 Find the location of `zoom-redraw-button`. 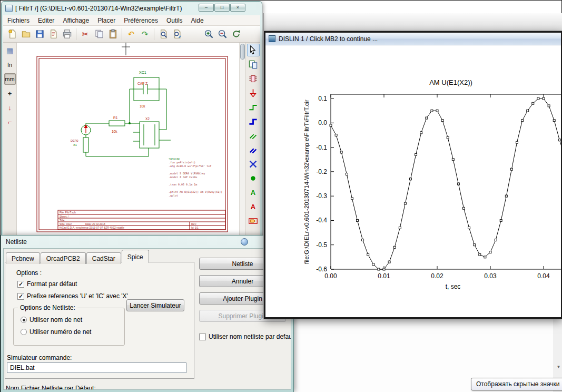

zoom-redraw-button is located at coordinates (236, 34).